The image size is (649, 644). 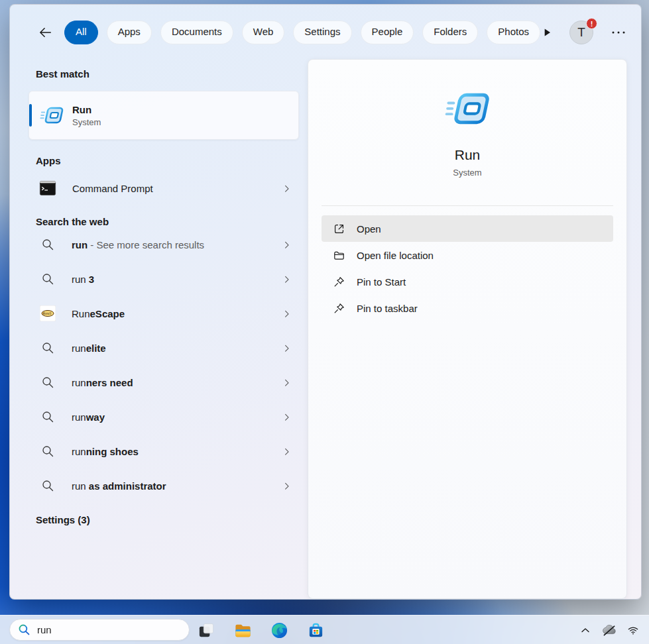 I want to click on open-external-icon, so click(x=339, y=229).